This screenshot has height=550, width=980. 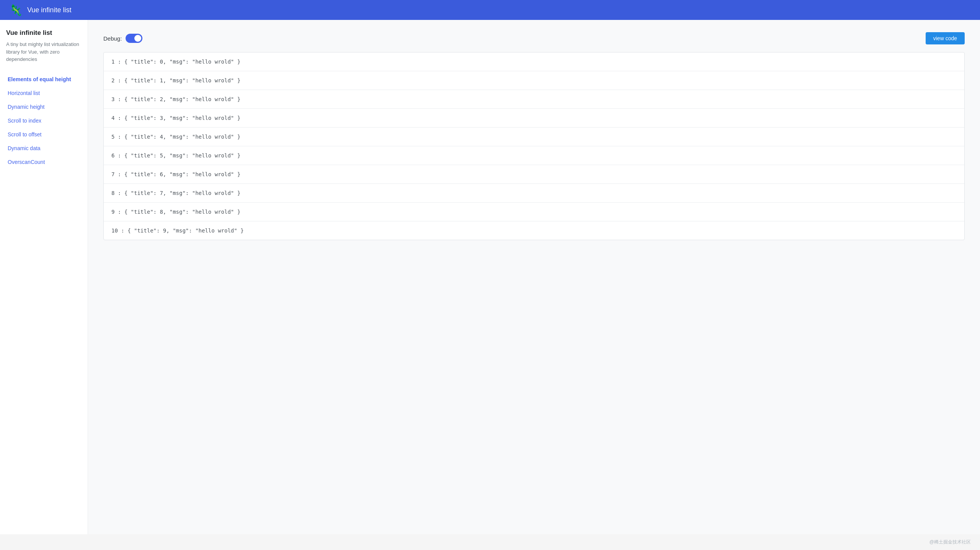 What do you see at coordinates (44, 162) in the screenshot?
I see `sidebar-item-overscan-count: OverscanCount` at bounding box center [44, 162].